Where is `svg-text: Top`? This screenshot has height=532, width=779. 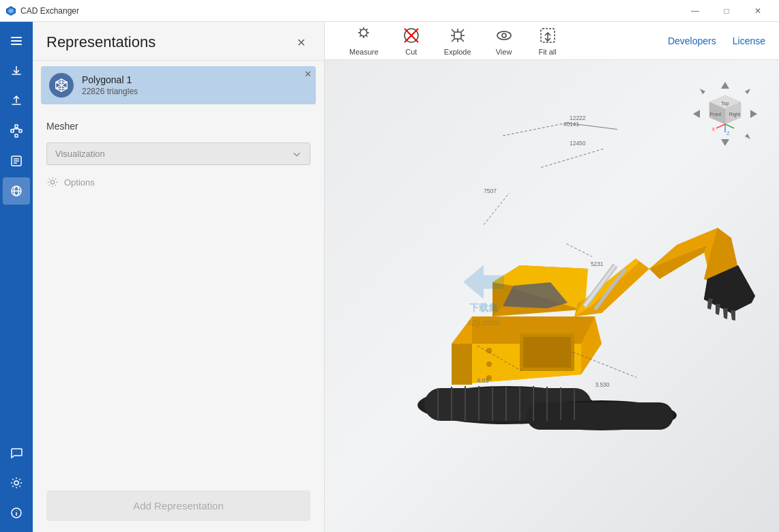
svg-text: Top is located at coordinates (724, 104).